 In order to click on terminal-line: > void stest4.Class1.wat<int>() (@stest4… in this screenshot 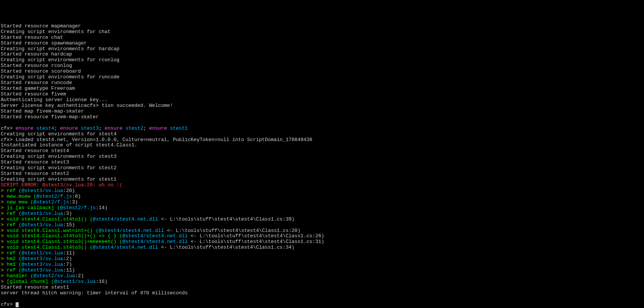, I will do `click(322, 231)`.